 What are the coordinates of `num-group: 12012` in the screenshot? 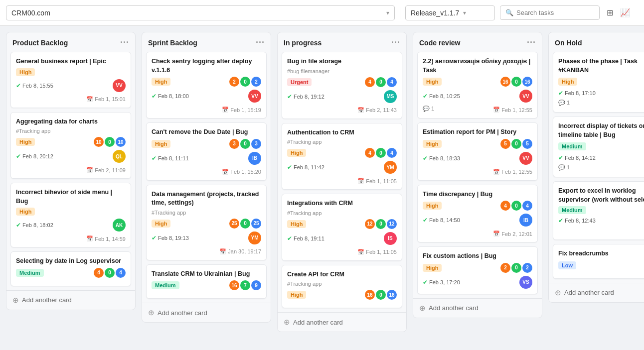 It's located at (381, 224).